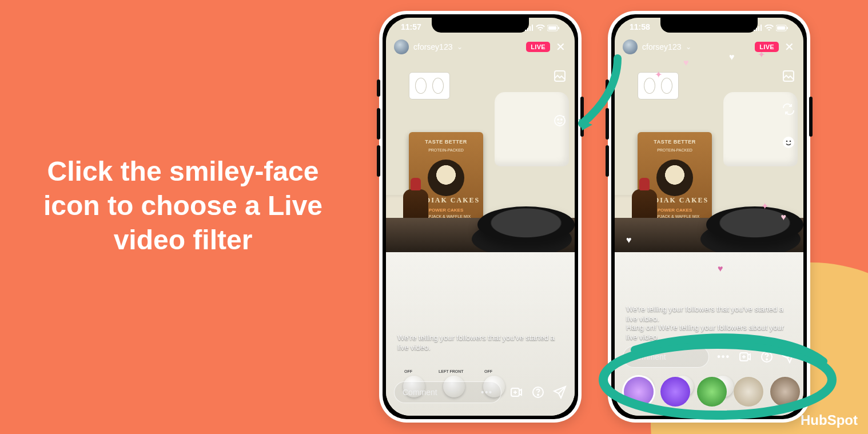  I want to click on status-bar: 11:58, so click(709, 28).